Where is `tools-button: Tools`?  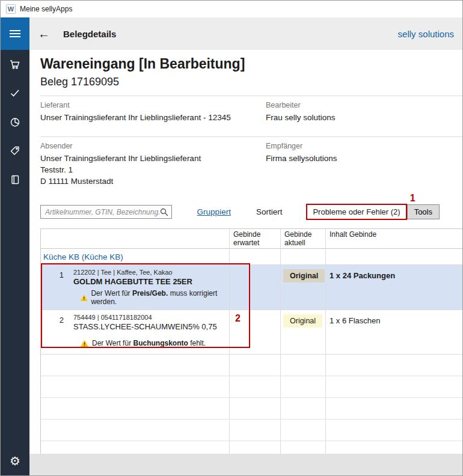
tools-button: Tools is located at coordinates (423, 212).